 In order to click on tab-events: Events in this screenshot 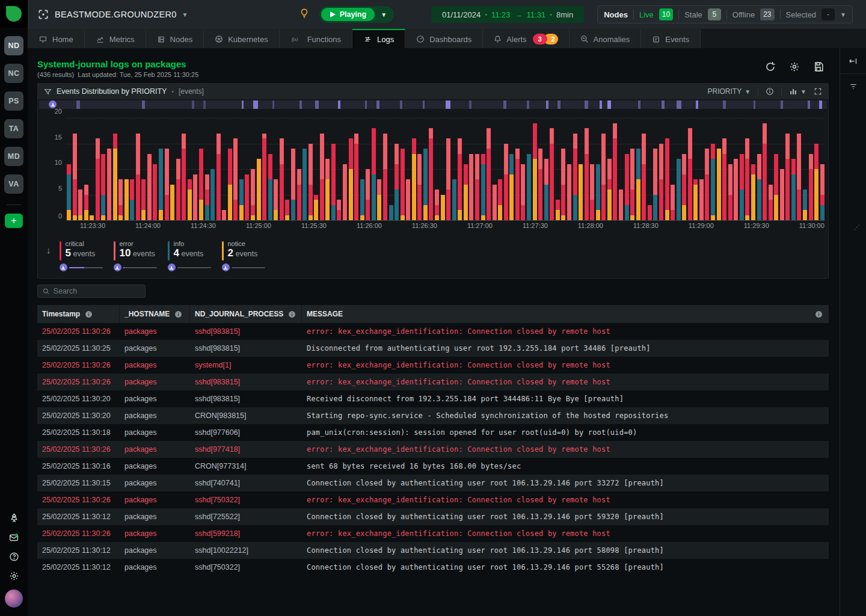, I will do `click(671, 38)`.